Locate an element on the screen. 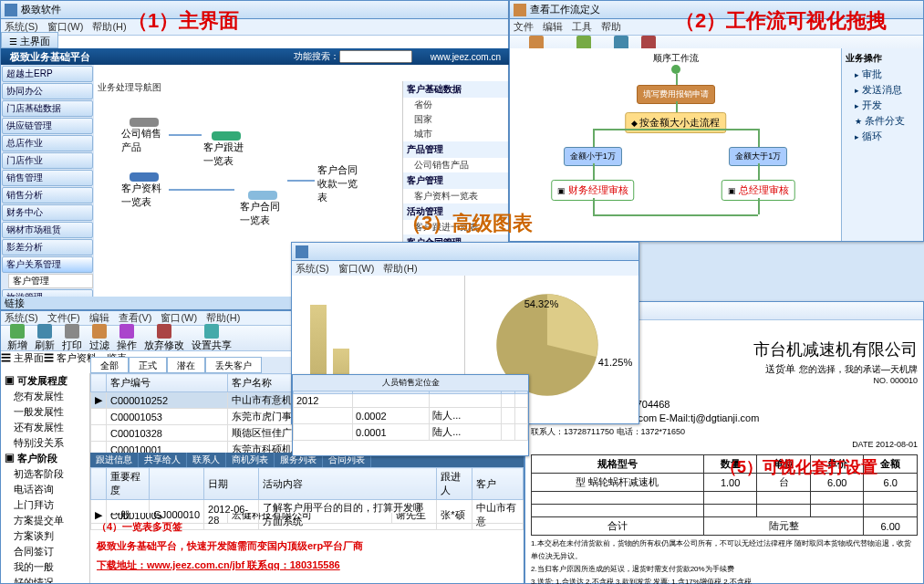  nav-section: 产品管理 is located at coordinates (456, 150).